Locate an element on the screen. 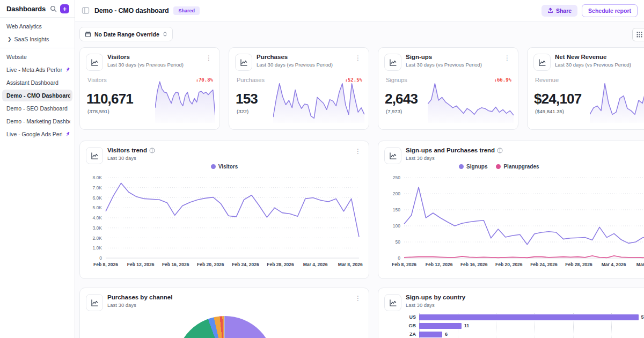 This screenshot has height=338, width=644. sidebar-item-web-analytics: Web Analytics is located at coordinates (38, 26).